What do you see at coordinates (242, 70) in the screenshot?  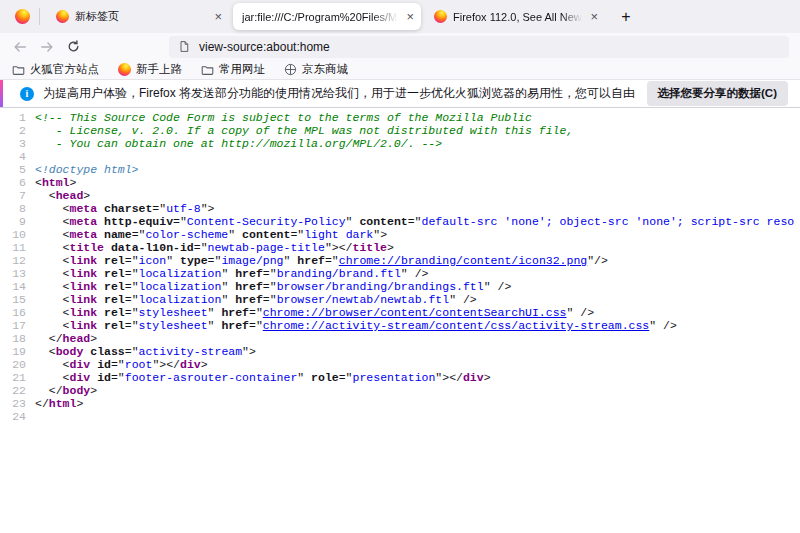 I see `bookmark-label: 常用网址` at bounding box center [242, 70].